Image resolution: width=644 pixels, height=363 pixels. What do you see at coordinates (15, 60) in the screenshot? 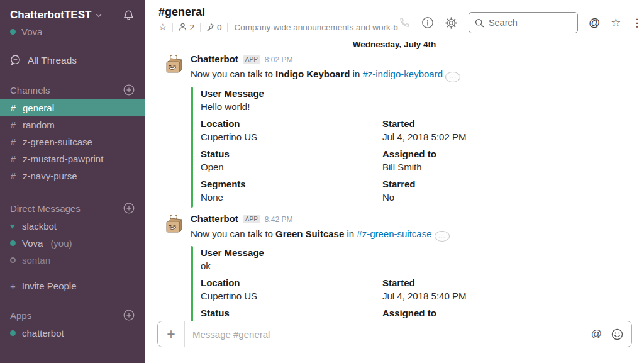
I see `threads-icon` at bounding box center [15, 60].